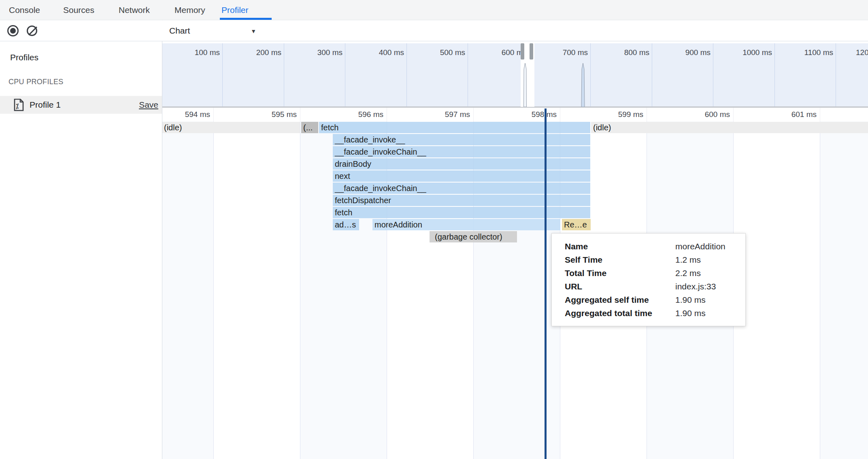 The height and width of the screenshot is (459, 868). Describe the element at coordinates (526, 115) in the screenshot. I see `ruler-tick-label: 598 ms` at that location.